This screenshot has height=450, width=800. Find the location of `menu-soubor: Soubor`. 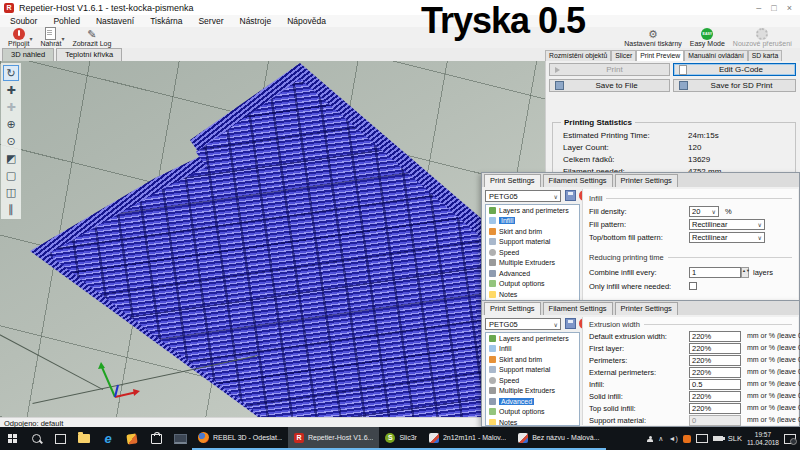

menu-soubor: Soubor is located at coordinates (24, 21).